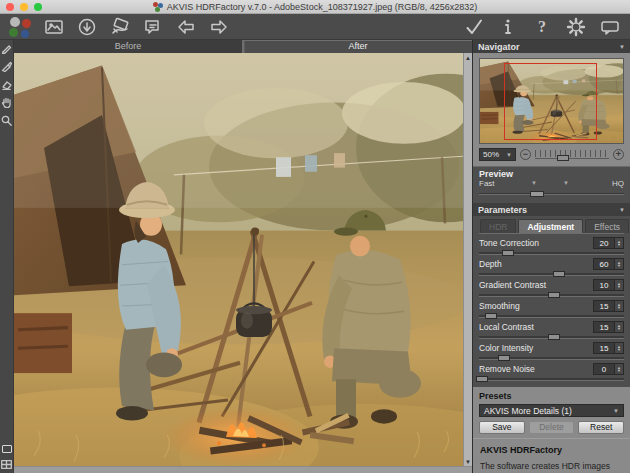  I want to click on zoom-tool-icon, so click(6, 120).